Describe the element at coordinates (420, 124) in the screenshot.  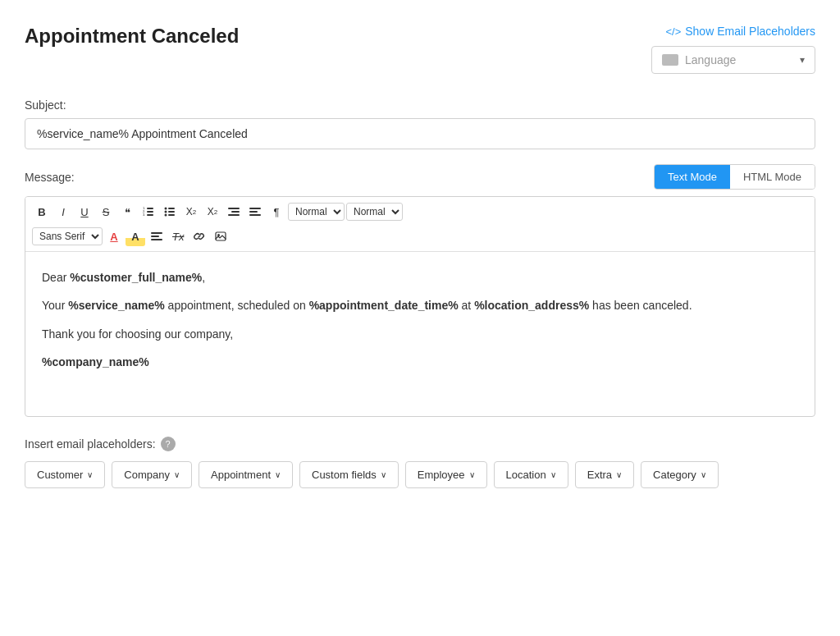
I see `subject-section: Subject:` at that location.